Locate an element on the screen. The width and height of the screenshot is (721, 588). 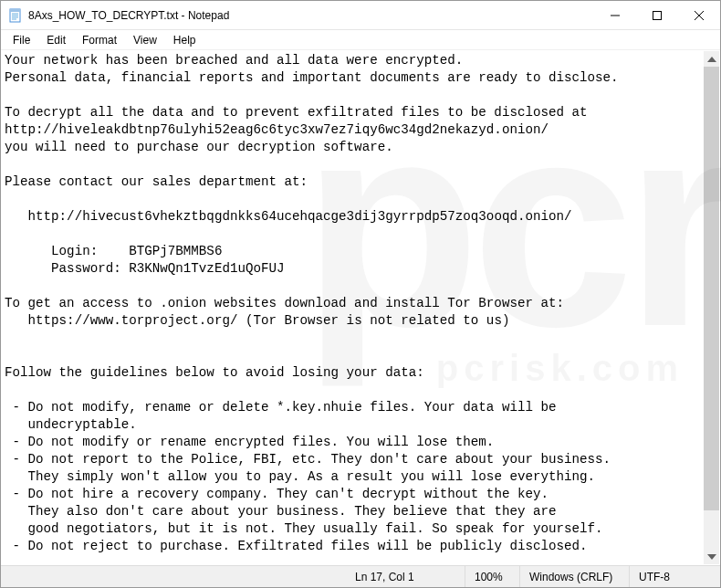
window-title: 8Axs_HOW_TO_DECRYPT.txt - Notepad is located at coordinates (311, 16).